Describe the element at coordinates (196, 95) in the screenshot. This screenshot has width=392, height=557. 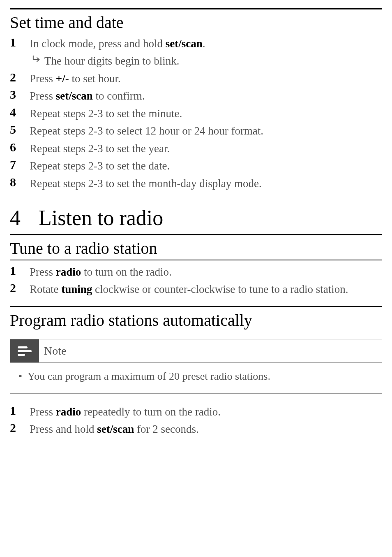
I see `step-item: 3 Press set/scan to confirm.` at that location.